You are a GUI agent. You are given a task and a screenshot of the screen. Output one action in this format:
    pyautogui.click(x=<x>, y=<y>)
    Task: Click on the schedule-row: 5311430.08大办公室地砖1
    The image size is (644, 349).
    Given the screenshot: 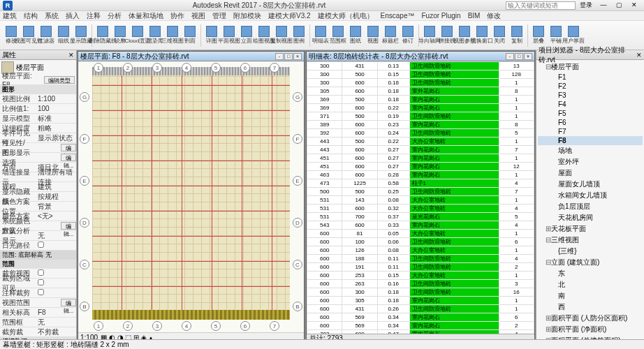 What is the action you would take?
    pyautogui.click(x=420, y=200)
    